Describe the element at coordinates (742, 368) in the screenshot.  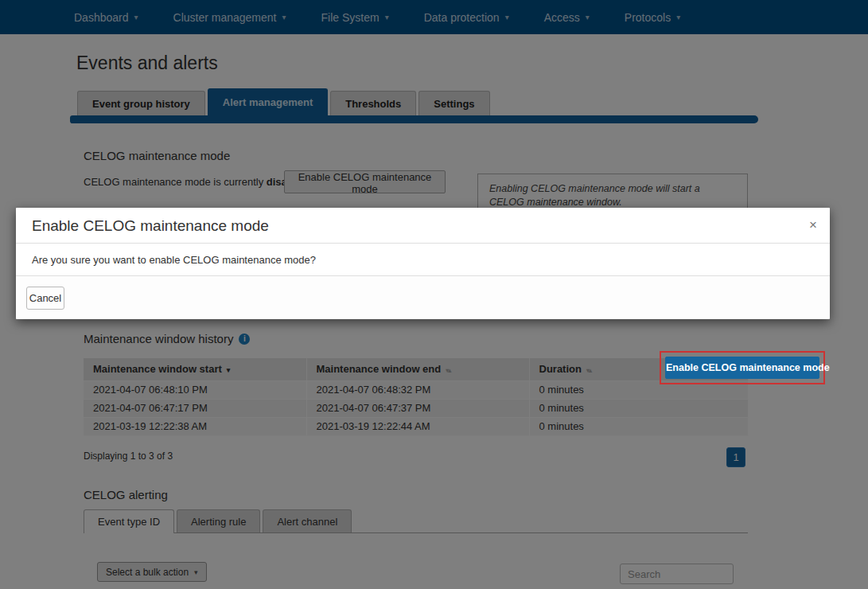
I see `confirm-enable-button: Enable CELOG maintenance mode` at that location.